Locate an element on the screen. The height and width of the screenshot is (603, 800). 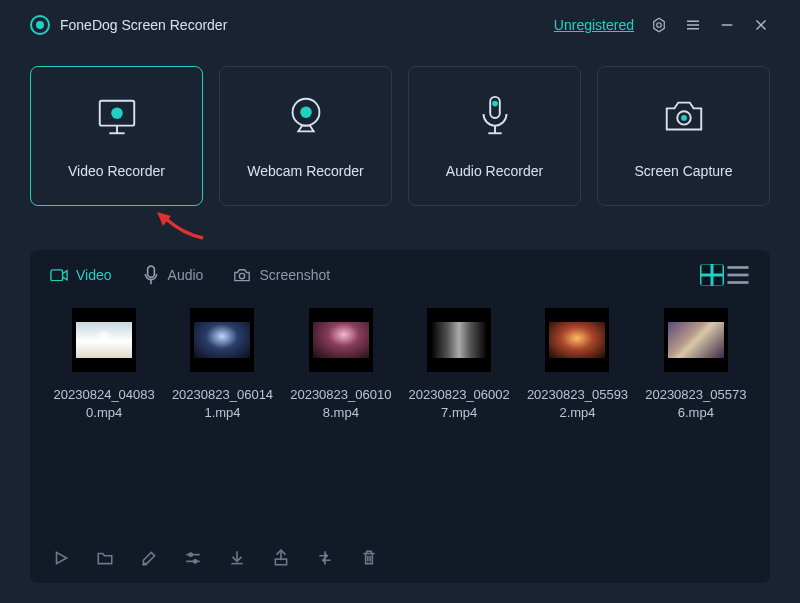
file-item: 20230823_055736.mp4 is located at coordinates (696, 365).